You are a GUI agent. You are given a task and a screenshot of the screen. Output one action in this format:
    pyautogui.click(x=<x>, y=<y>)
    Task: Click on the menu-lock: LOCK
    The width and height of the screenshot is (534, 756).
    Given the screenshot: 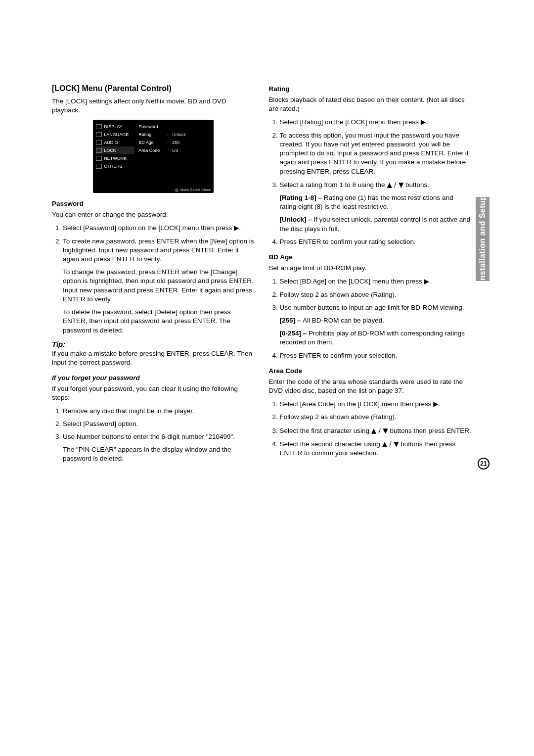 What is the action you would take?
    pyautogui.click(x=110, y=150)
    